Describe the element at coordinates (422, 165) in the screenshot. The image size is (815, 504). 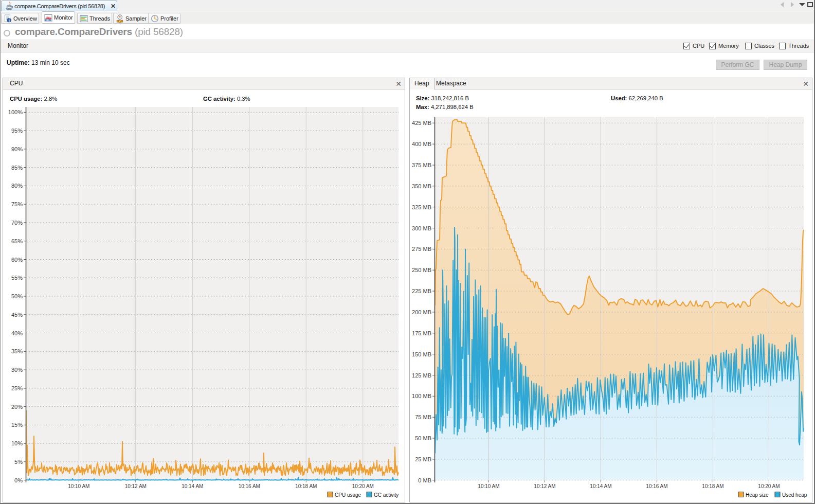
I see `svg-text: 375 MB` at that location.